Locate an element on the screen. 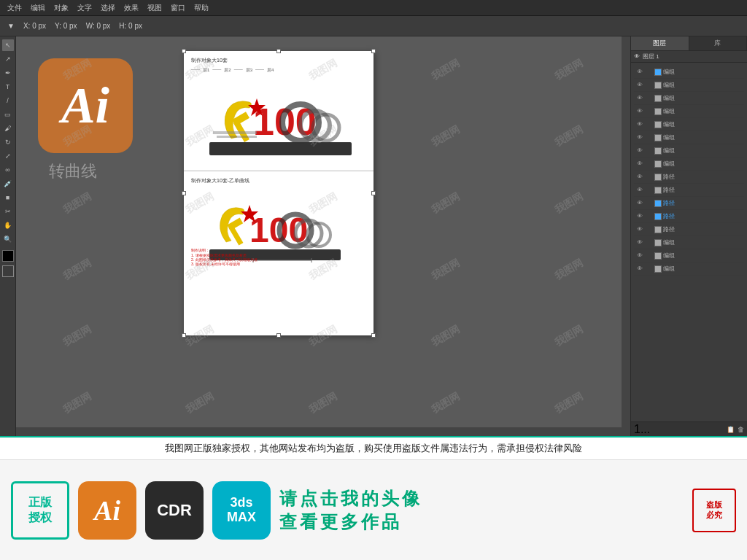 The image size is (747, 560). type-tool: T is located at coordinates (8, 87).